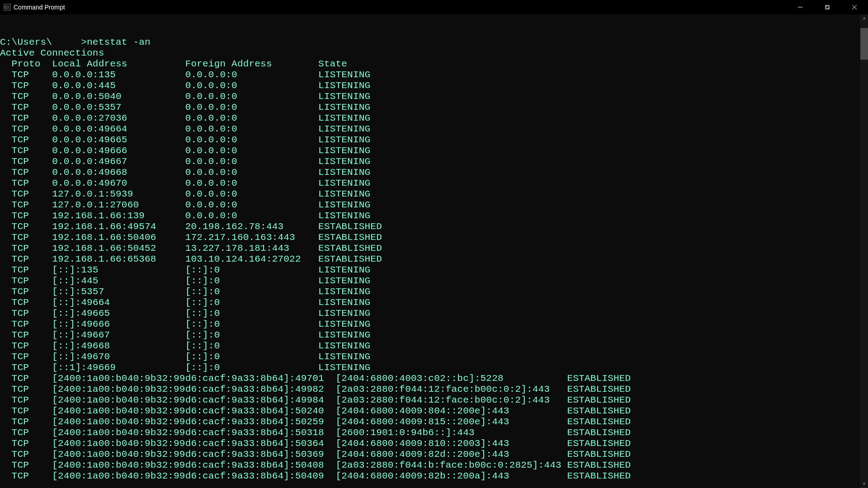  I want to click on terminal-line: TCP 0.0.0.0:49667 0.0.0.0:0 LISTENING, so click(434, 162).